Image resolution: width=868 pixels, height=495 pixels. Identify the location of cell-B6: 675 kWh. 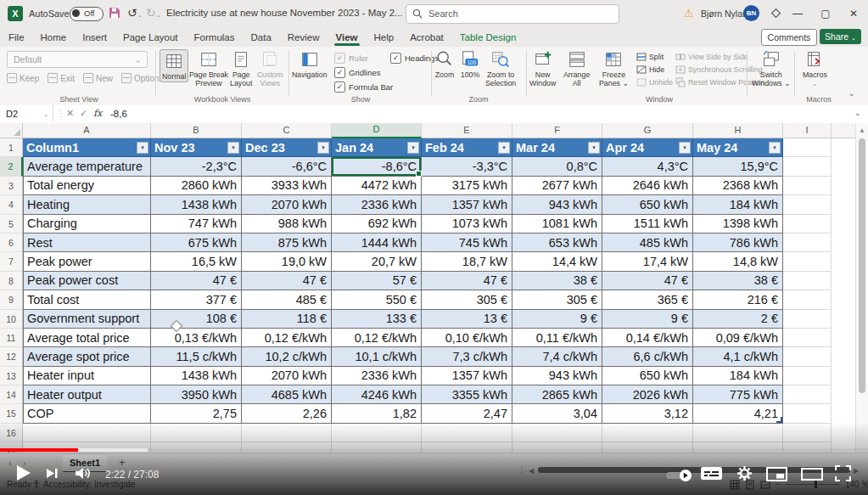
(197, 243).